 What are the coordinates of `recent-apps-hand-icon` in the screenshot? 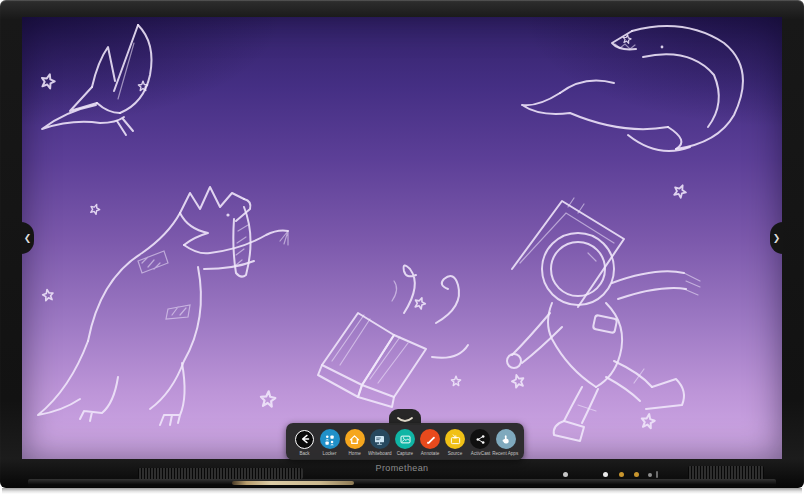 It's located at (506, 439).